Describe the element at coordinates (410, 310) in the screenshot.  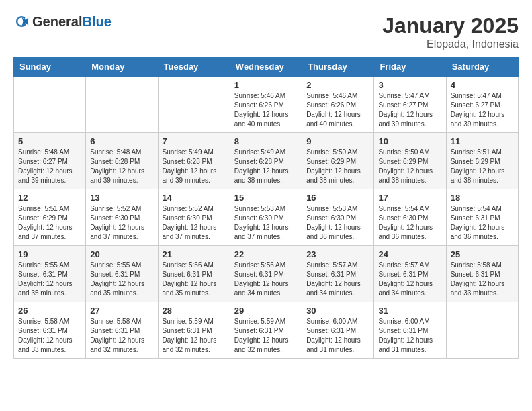
I see `day-number: 31` at that location.